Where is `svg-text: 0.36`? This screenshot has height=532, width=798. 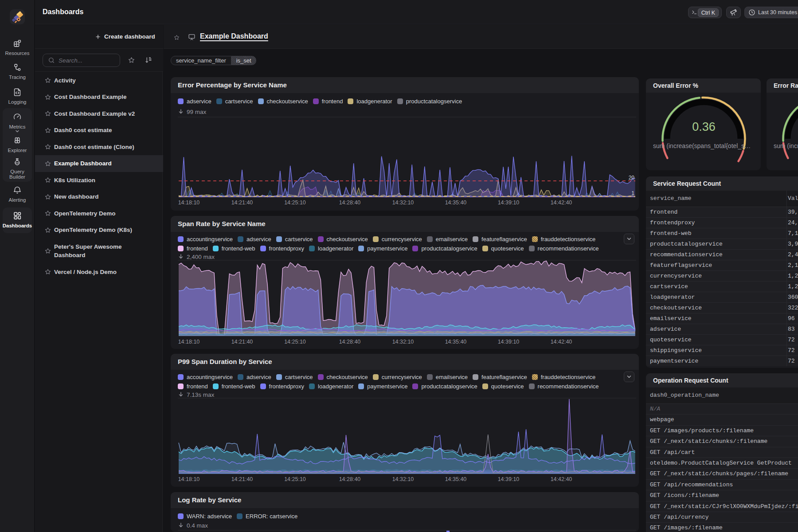
svg-text: 0.36 is located at coordinates (704, 127).